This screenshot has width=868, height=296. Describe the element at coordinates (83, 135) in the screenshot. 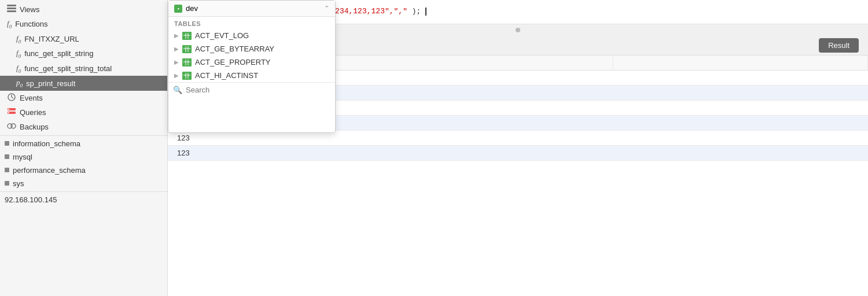

I see `sidebar-divider` at that location.